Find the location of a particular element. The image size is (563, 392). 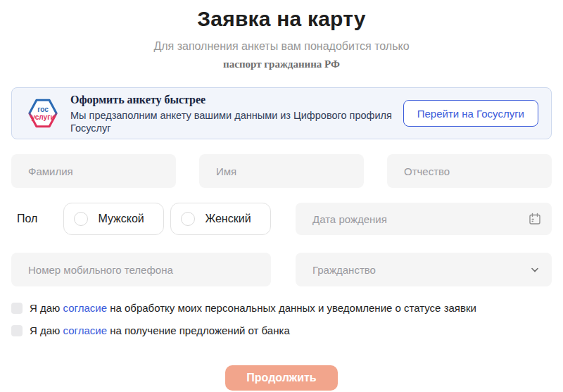

phone-citizenship-row: Гражданство is located at coordinates (282, 270).